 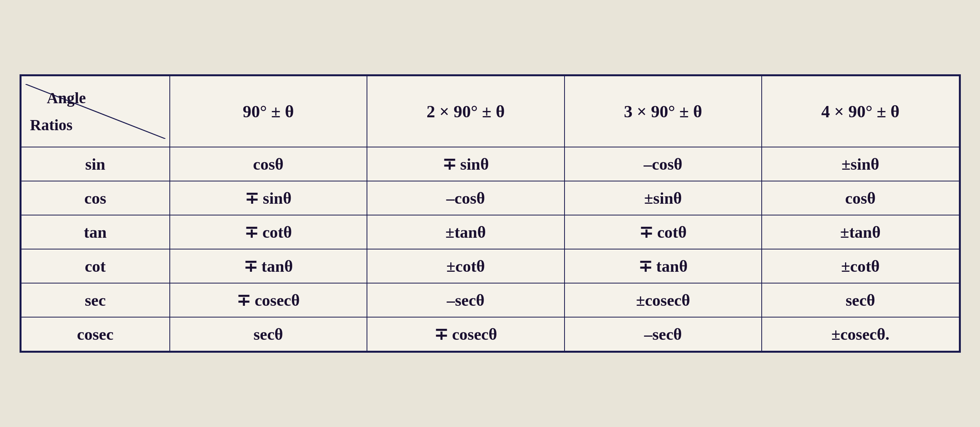 What do you see at coordinates (466, 164) in the screenshot?
I see `value-cell-row0-col1: ∓ sinθ` at bounding box center [466, 164].